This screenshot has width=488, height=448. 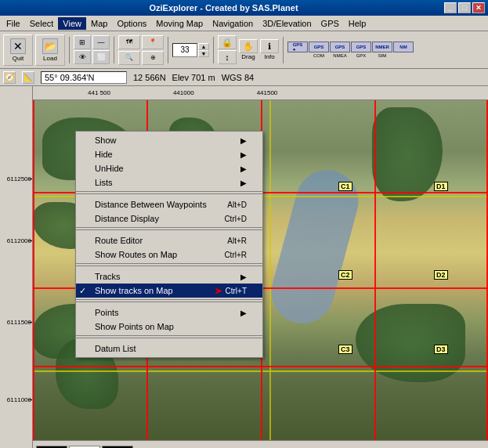 What do you see at coordinates (319, 47) in the screenshot?
I see `gps-nmea-button: GPS` at bounding box center [319, 47].